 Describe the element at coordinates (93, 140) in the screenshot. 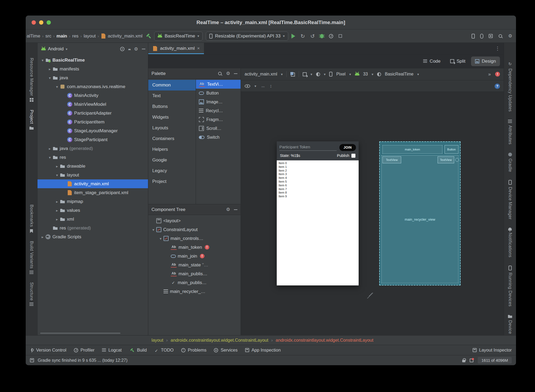

I see `project-tree-item: StageParticipant` at that location.